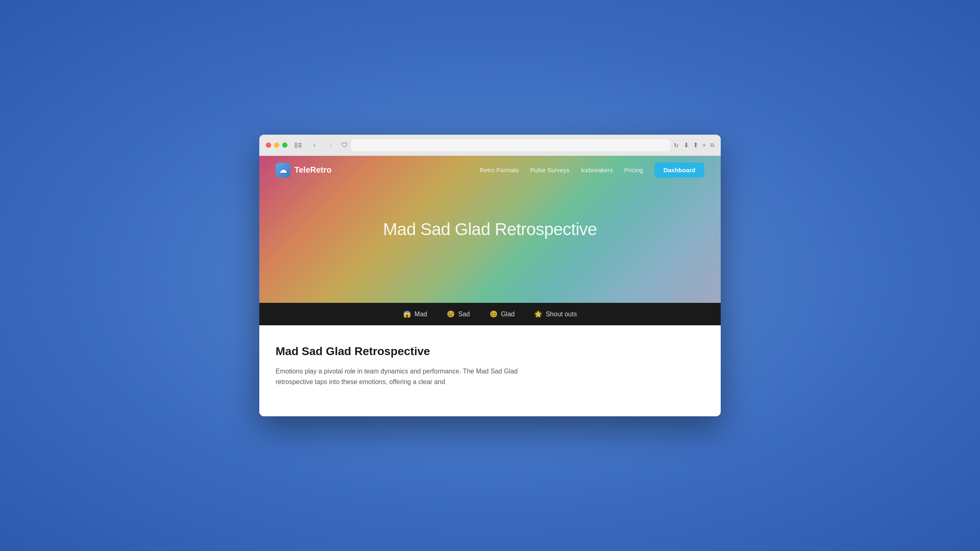 Image resolution: width=980 pixels, height=551 pixels. Describe the element at coordinates (415, 314) in the screenshot. I see `tab-mad: 😱 Mad` at that location.